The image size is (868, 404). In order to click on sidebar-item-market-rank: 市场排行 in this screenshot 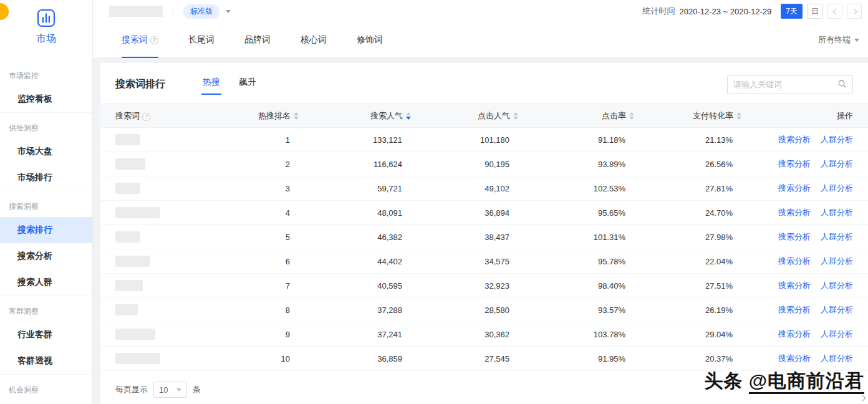, I will do `click(46, 178)`.